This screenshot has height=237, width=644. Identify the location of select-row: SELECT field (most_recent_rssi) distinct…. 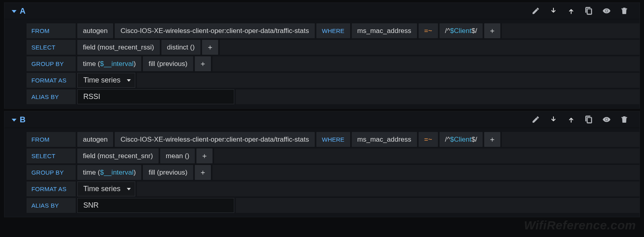
(333, 47).